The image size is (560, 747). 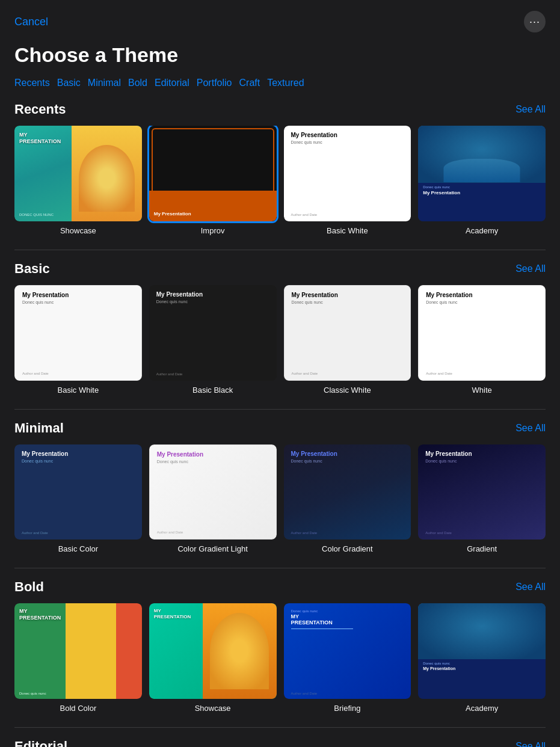 I want to click on divider-minimal-bold, so click(x=280, y=568).